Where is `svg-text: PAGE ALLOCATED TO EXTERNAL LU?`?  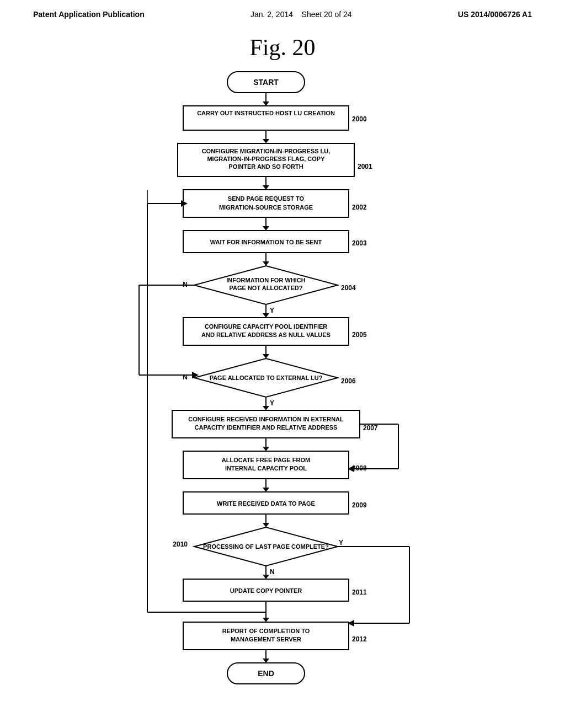
svg-text: PAGE ALLOCATED TO EXTERNAL LU? is located at coordinates (266, 378).